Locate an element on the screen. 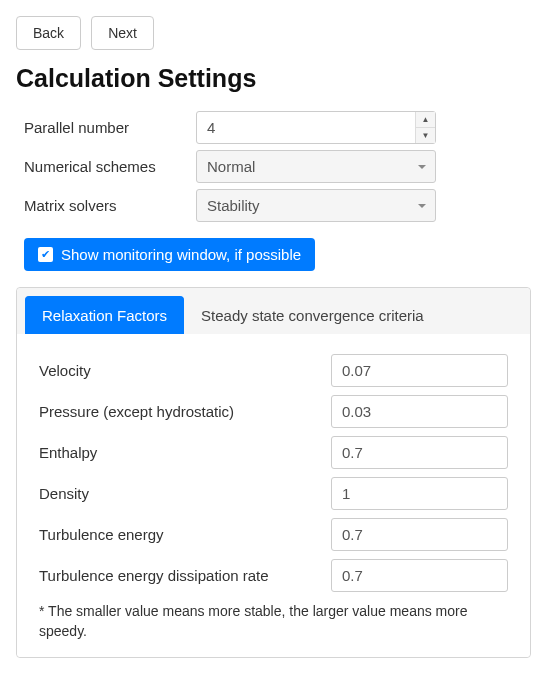  show-monitoring-checkbox: ✔ Show monitoring window, if possible is located at coordinates (170, 254).